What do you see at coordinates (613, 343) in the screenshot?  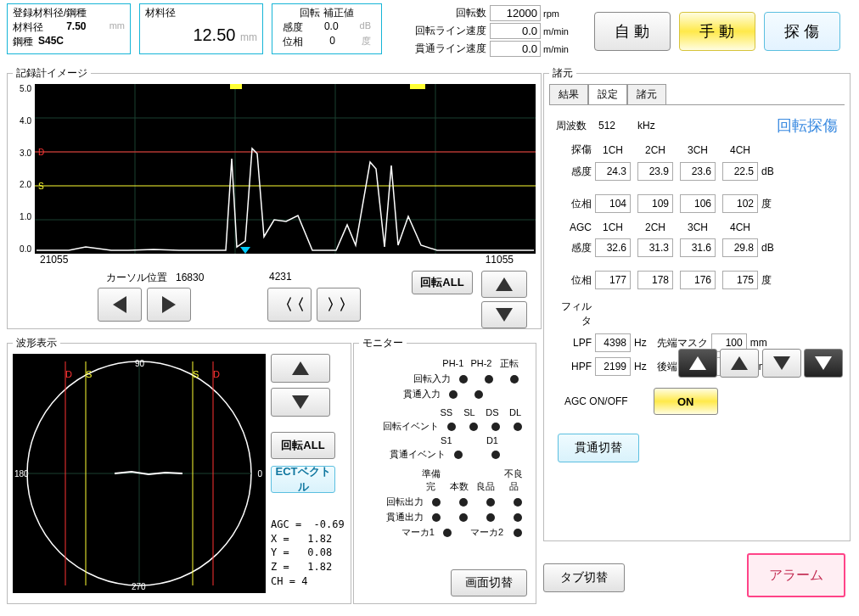 I see `lpf-value: 4398` at bounding box center [613, 343].